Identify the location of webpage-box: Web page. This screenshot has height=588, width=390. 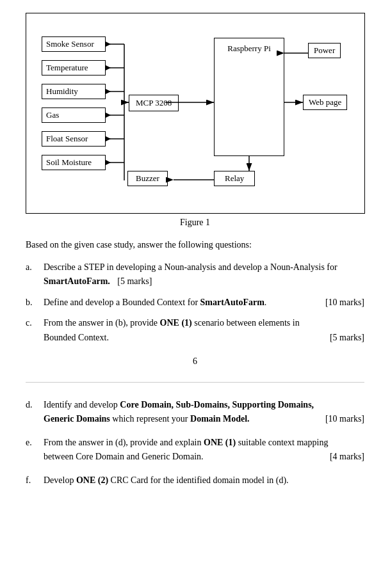
(325, 102).